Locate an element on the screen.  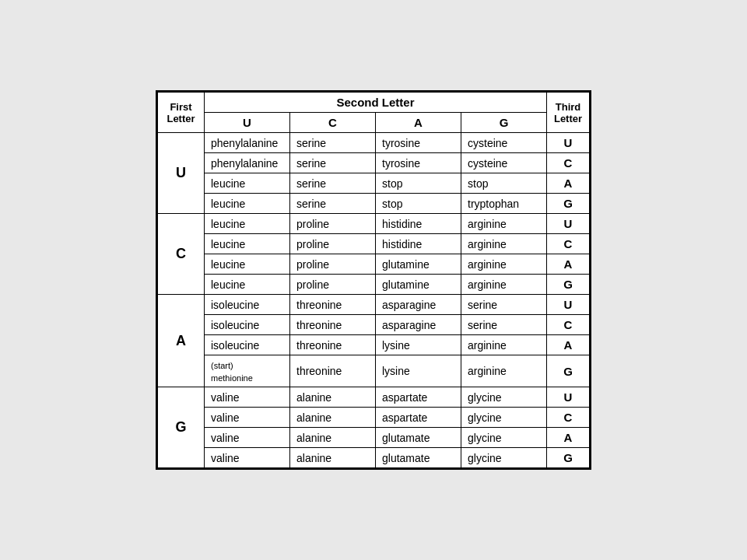
third-letter-A-0: U is located at coordinates (568, 305).